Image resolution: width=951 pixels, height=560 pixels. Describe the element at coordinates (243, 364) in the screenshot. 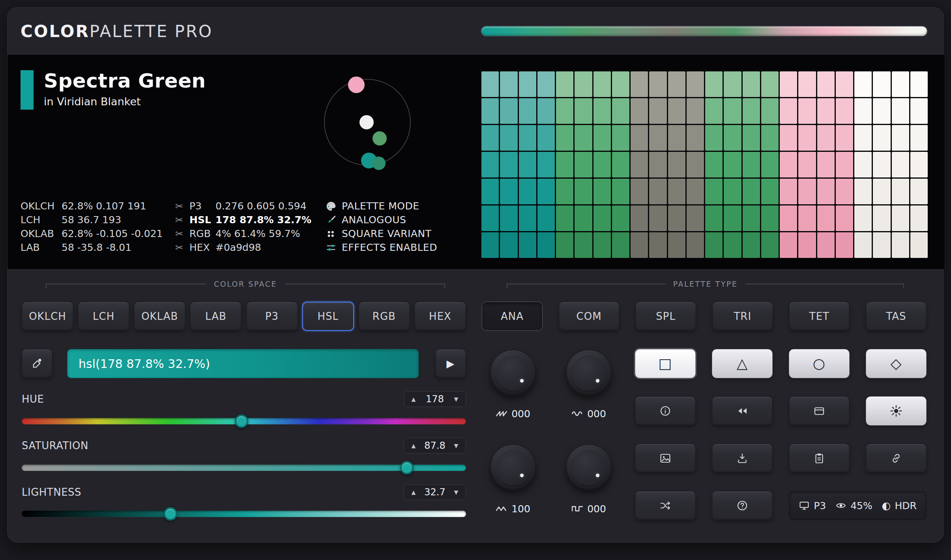

I see `color-input` at that location.